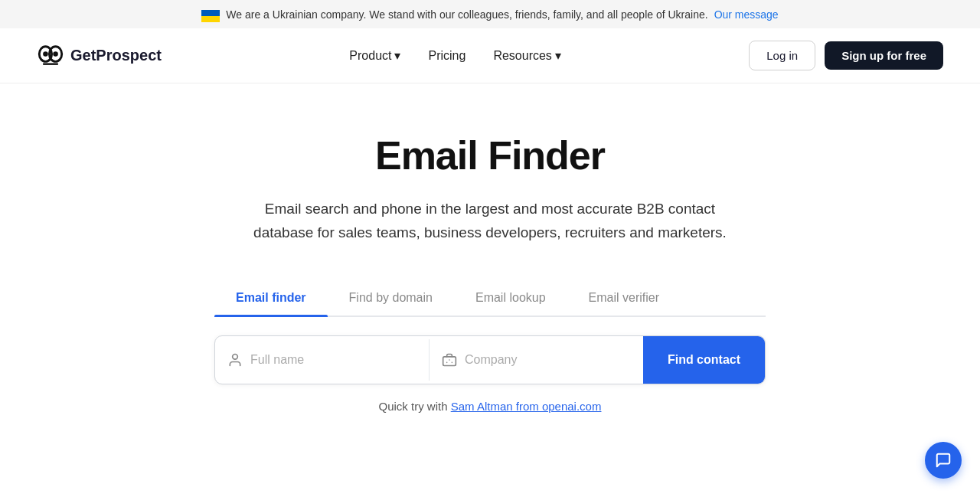 The image size is (980, 497). Describe the element at coordinates (490, 56) in the screenshot. I see `main-nav: GetProspect Product ▾ Pricing Resources …` at that location.